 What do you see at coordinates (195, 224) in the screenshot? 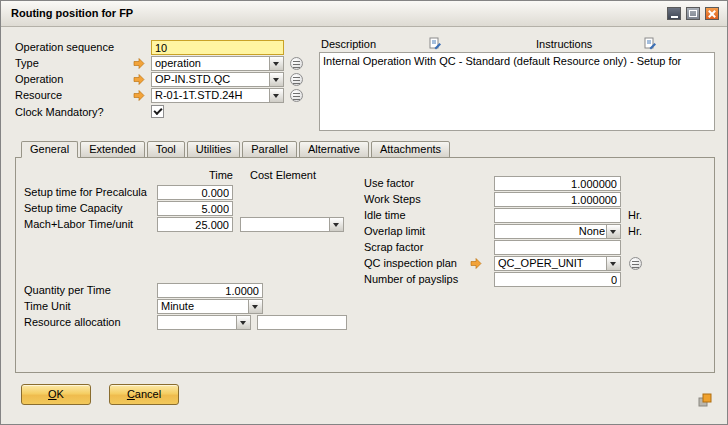
I see `mach-labor-time-input` at bounding box center [195, 224].